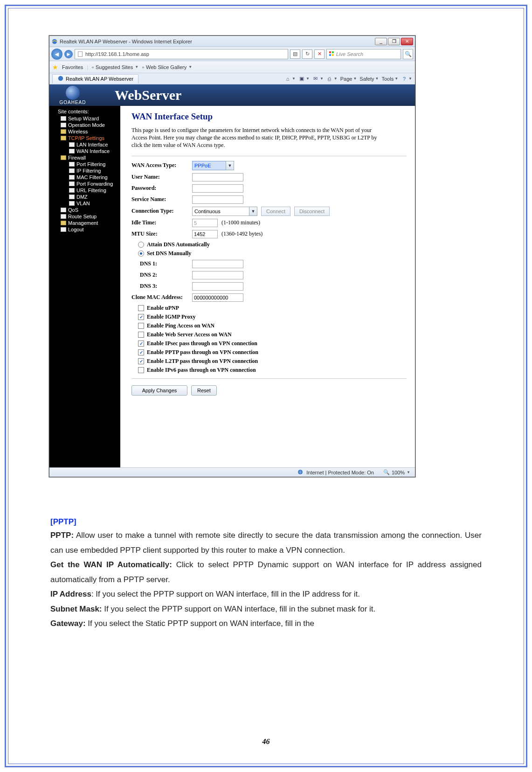  Describe the element at coordinates (381, 42) in the screenshot. I see `minimize-button: _` at that location.